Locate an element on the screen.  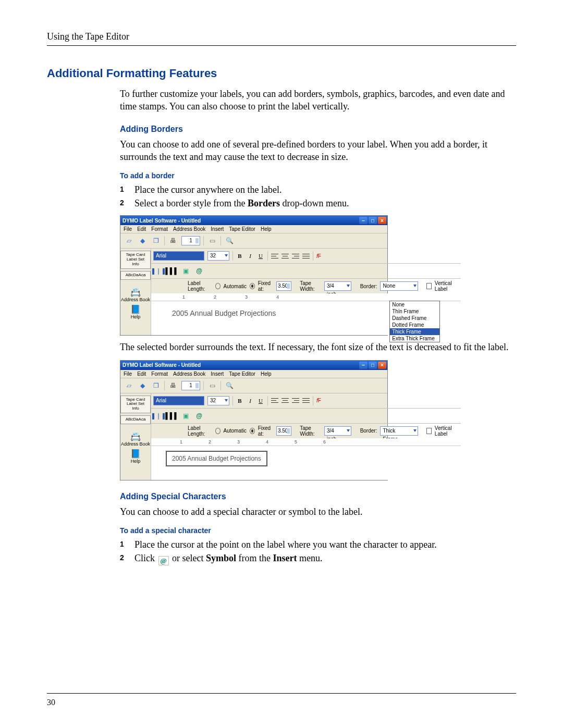
border-option: Dashed Frame is located at coordinates (415, 318).